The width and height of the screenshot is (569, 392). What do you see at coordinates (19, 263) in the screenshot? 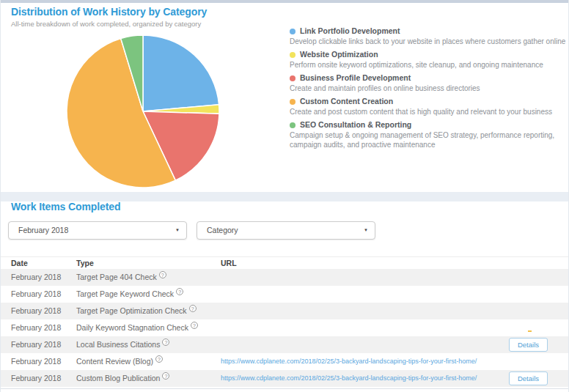
I see `column-header-date: Date` at bounding box center [19, 263].